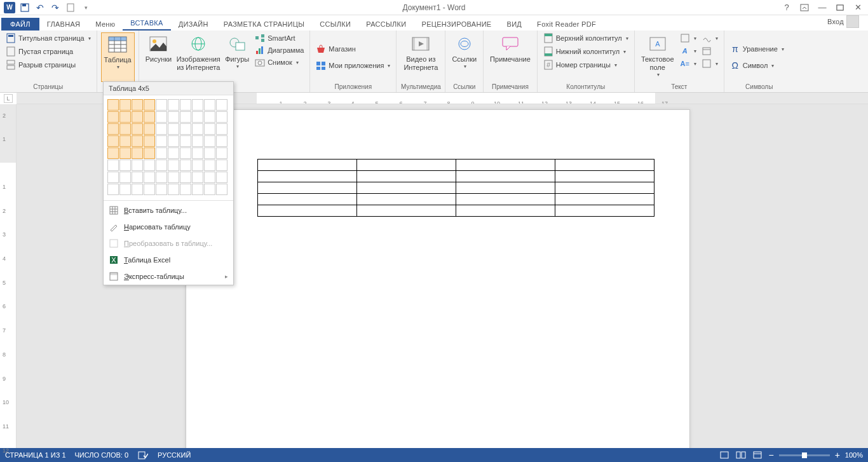 This screenshot has width=868, height=462. I want to click on wordart-button: A▾, so click(688, 51).